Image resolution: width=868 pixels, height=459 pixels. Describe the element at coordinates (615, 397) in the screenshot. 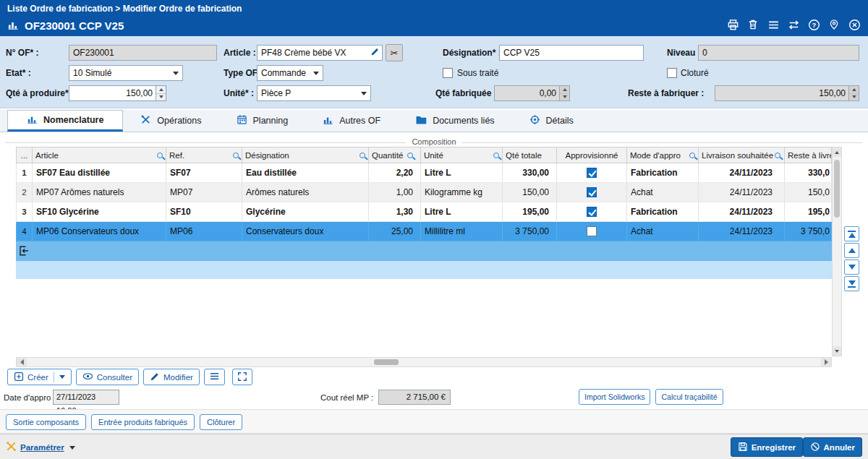

I see `import-solidworks-button: Import Solidworks` at that location.